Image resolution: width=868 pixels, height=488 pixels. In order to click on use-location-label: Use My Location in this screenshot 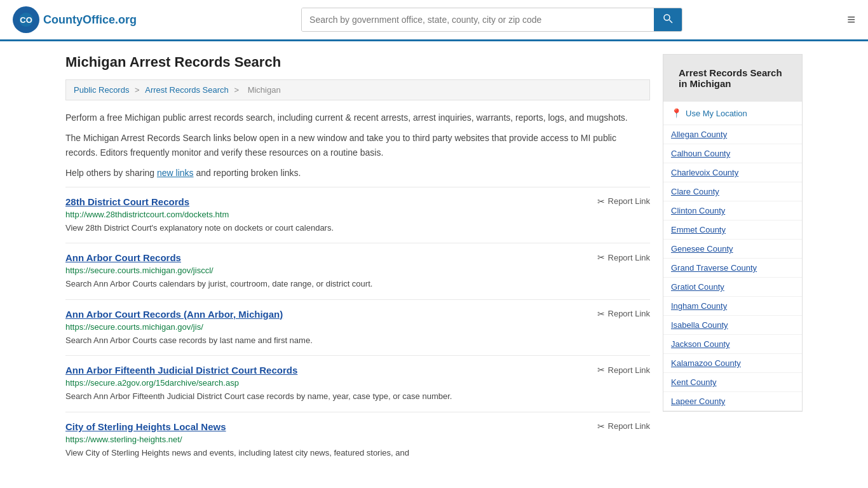, I will do `click(717, 113)`.